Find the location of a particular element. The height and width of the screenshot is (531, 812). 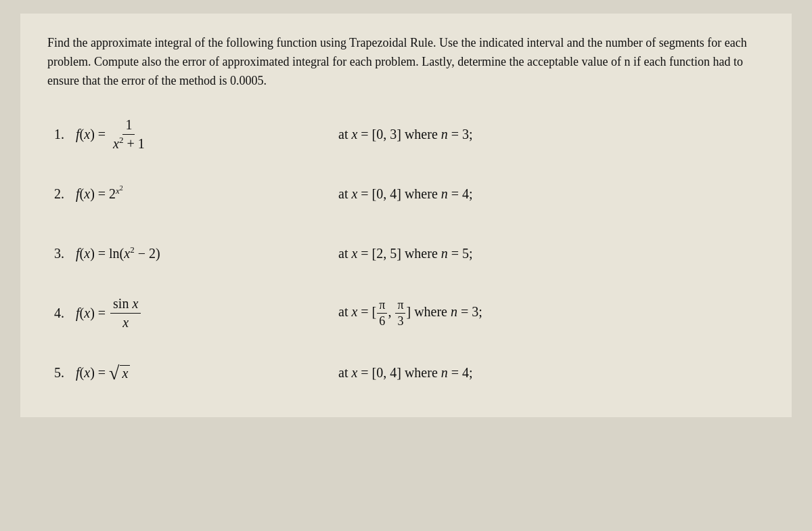

table-row: 5. f(x) = √ x at x = [0, 3] where n = 4; is located at coordinates (409, 373).